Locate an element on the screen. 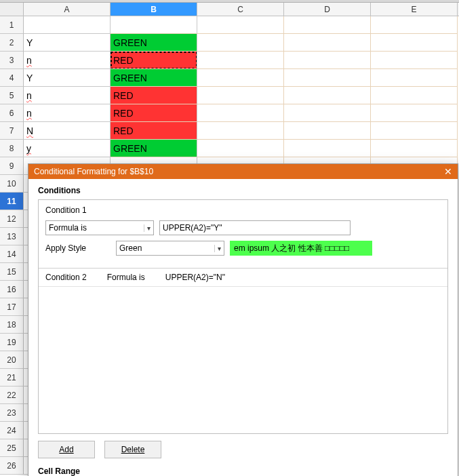  cell-a is located at coordinates (67, 25).